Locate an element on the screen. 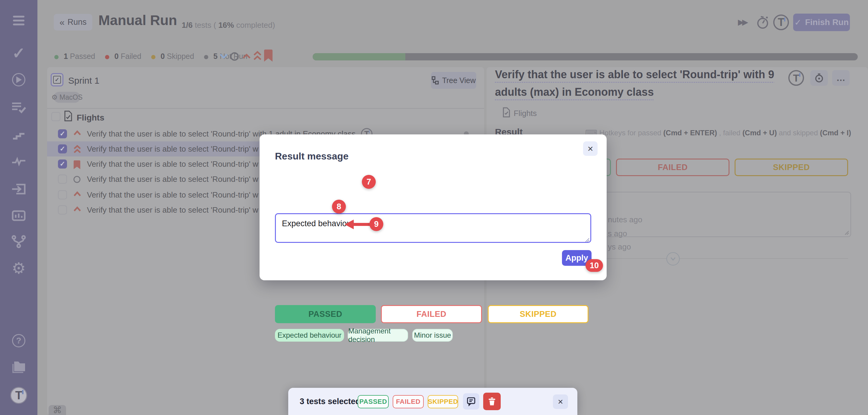 This screenshot has height=415, width=868. result-message-modal: × Result message PASSED FAILED SKIPPED E… is located at coordinates (433, 207).